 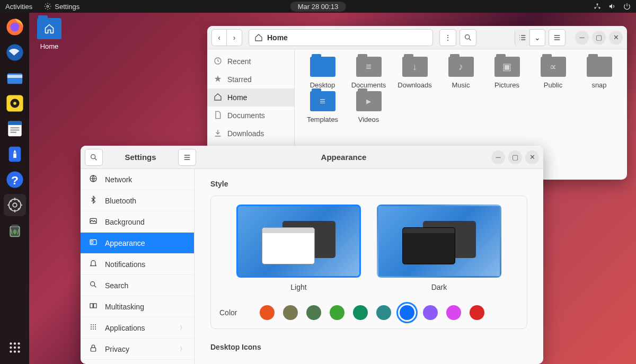 What do you see at coordinates (218, 61) in the screenshot?
I see `clock-icon` at bounding box center [218, 61].